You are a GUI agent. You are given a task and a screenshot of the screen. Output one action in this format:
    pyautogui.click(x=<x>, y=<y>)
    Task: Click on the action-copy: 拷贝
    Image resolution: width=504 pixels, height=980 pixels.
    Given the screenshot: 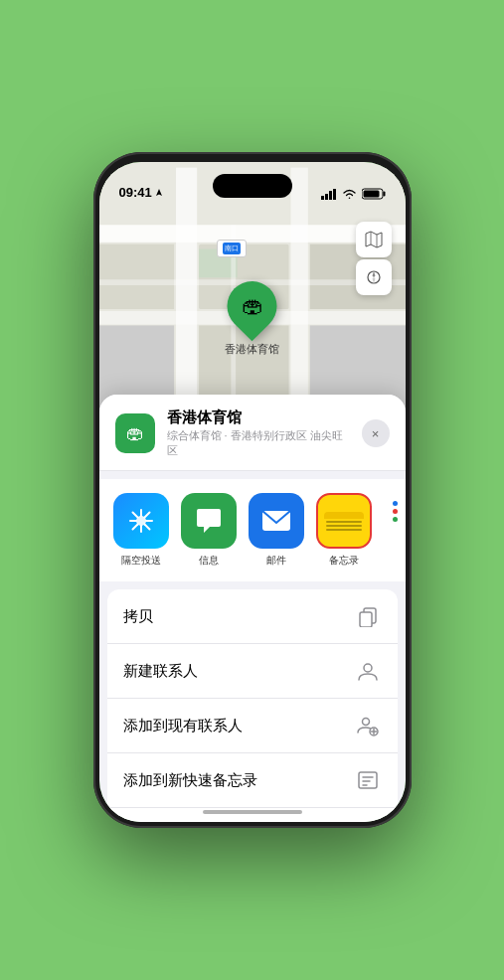 What is the action you would take?
    pyautogui.click(x=252, y=616)
    